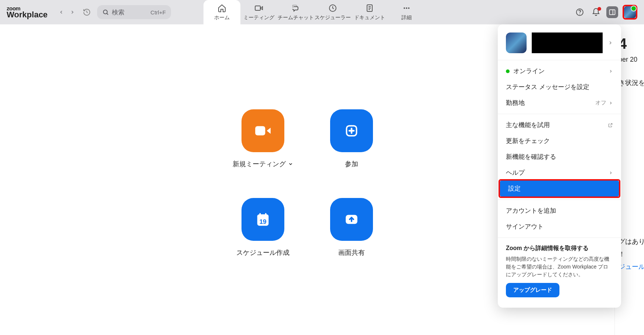 This screenshot has width=644, height=335. What do you see at coordinates (352, 131) in the screenshot?
I see `plus-icon` at bounding box center [352, 131].